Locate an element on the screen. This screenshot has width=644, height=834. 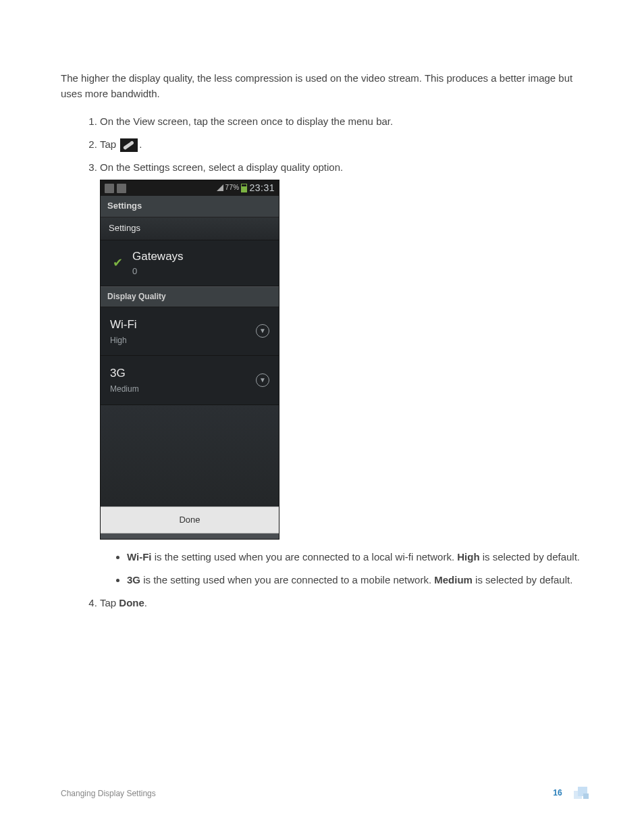
3g-text-post: is selected by default. is located at coordinates (522, 579).